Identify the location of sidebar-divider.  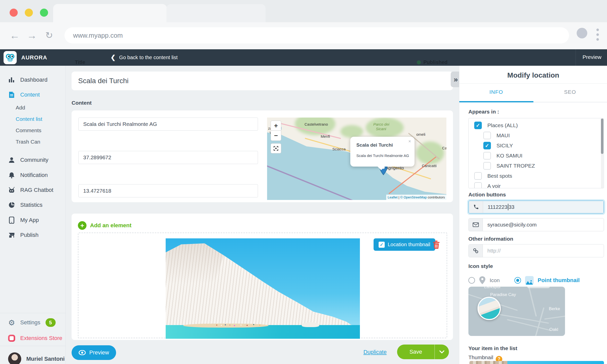
(33, 313).